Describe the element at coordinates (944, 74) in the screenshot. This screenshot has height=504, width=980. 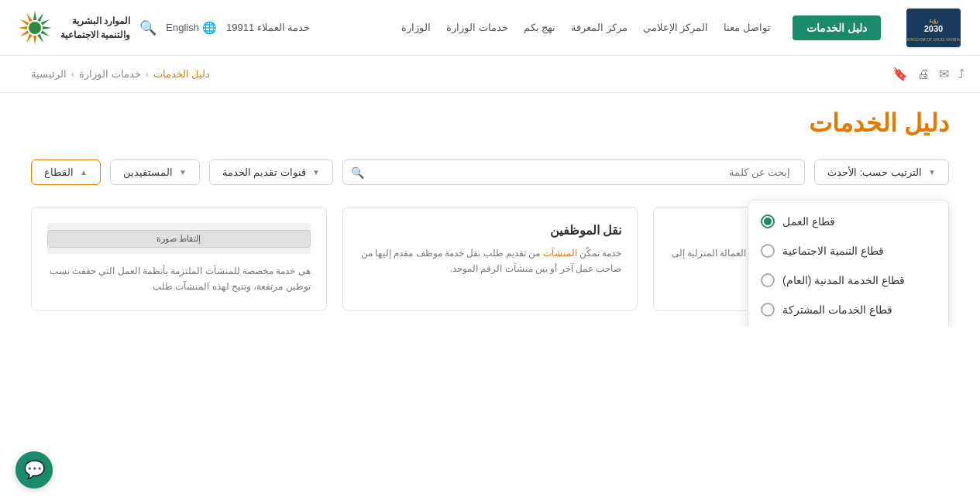
I see `email-icon: ✉` at that location.